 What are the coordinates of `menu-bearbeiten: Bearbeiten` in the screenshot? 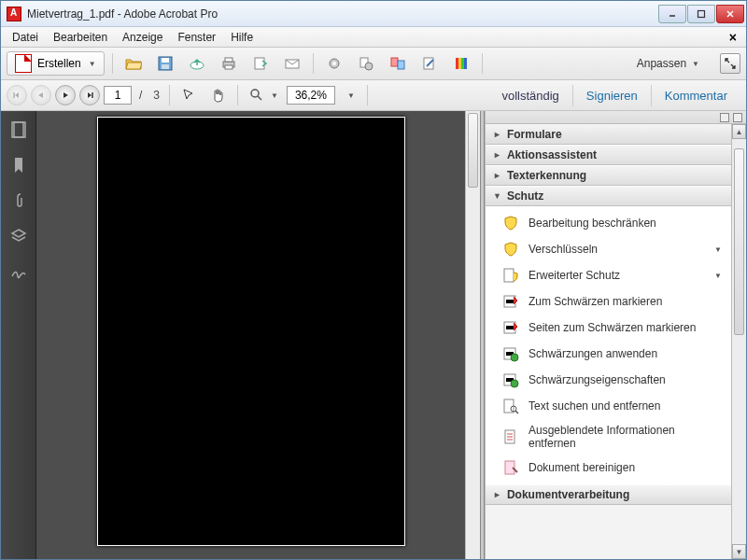 It's located at (80, 37).